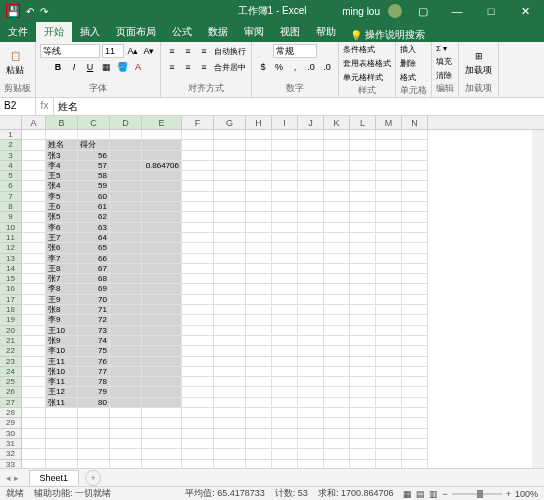 The image size is (544, 500). What do you see at coordinates (62, 259) in the screenshot?
I see `cell: 李7` at bounding box center [62, 259].